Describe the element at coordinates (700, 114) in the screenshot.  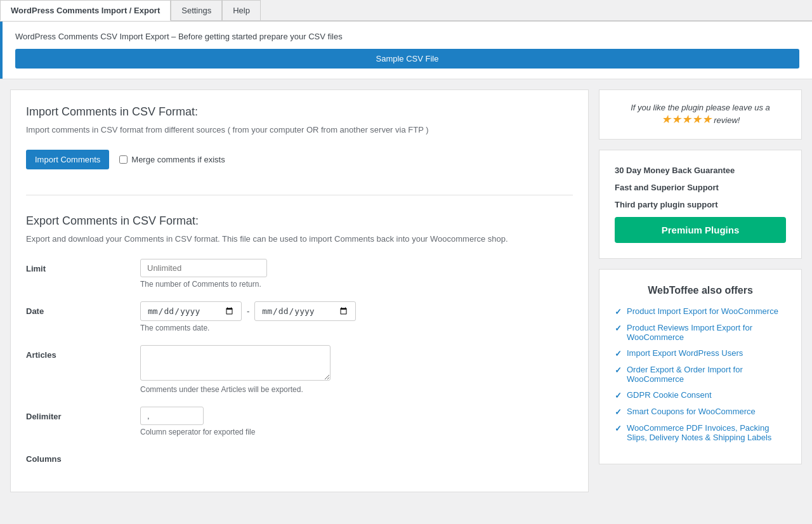
I see `review-box: If you like the plugin please leave us a…` at that location.